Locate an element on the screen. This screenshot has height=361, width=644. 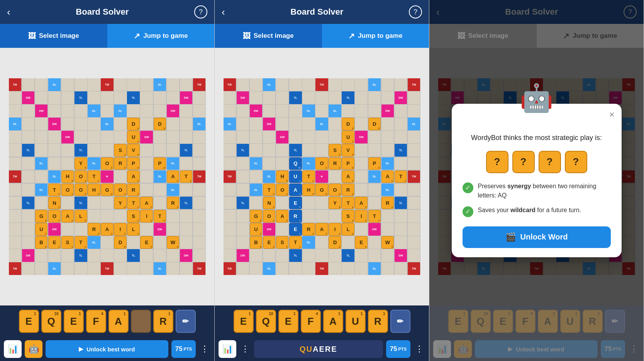
cell-1-1: DW is located at coordinates (243, 98).